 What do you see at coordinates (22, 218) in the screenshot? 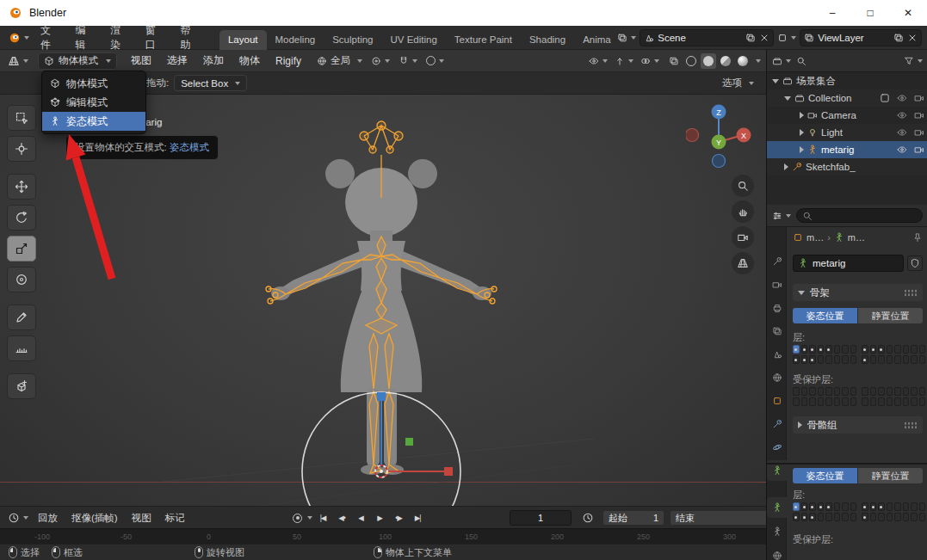
I see `tool-rotate` at bounding box center [22, 218].